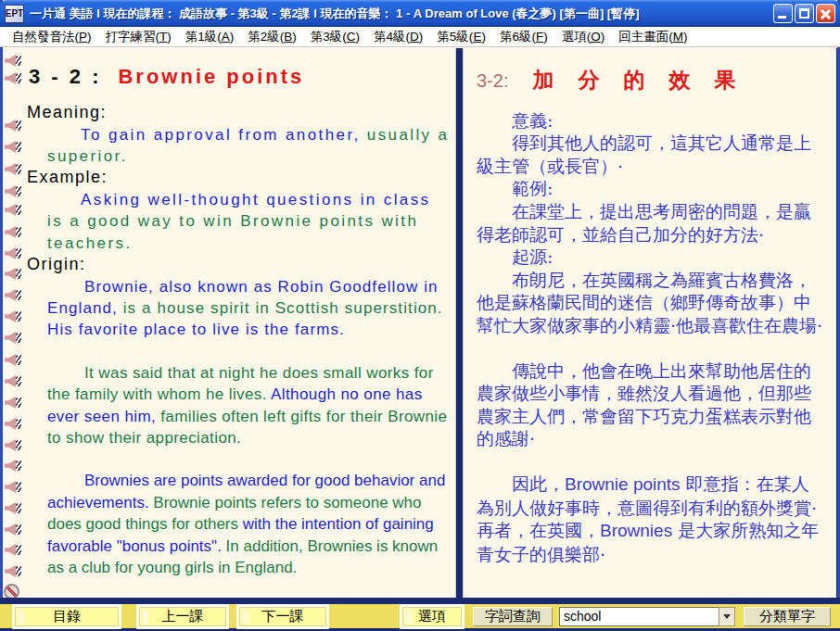 The image size is (840, 631). What do you see at coordinates (651, 258) in the screenshot?
I see `origin-label-chinese: 起源:` at bounding box center [651, 258].